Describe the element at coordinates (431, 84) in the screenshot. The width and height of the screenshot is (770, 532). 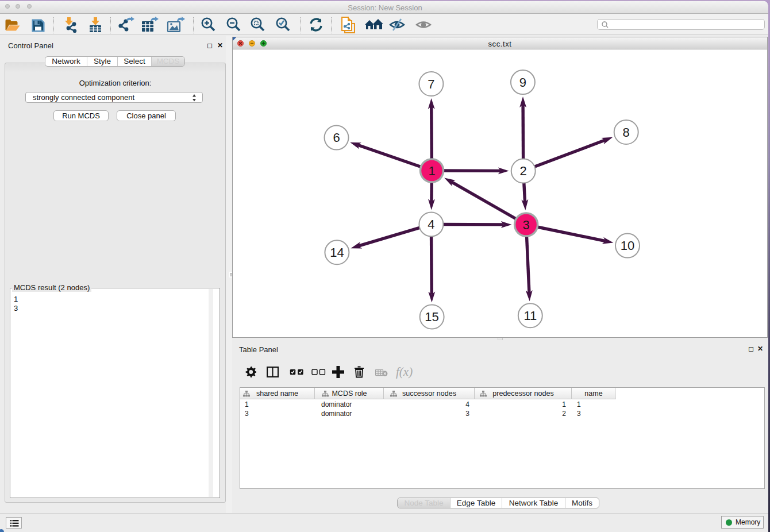
I see `svg-text: 7` at that location.